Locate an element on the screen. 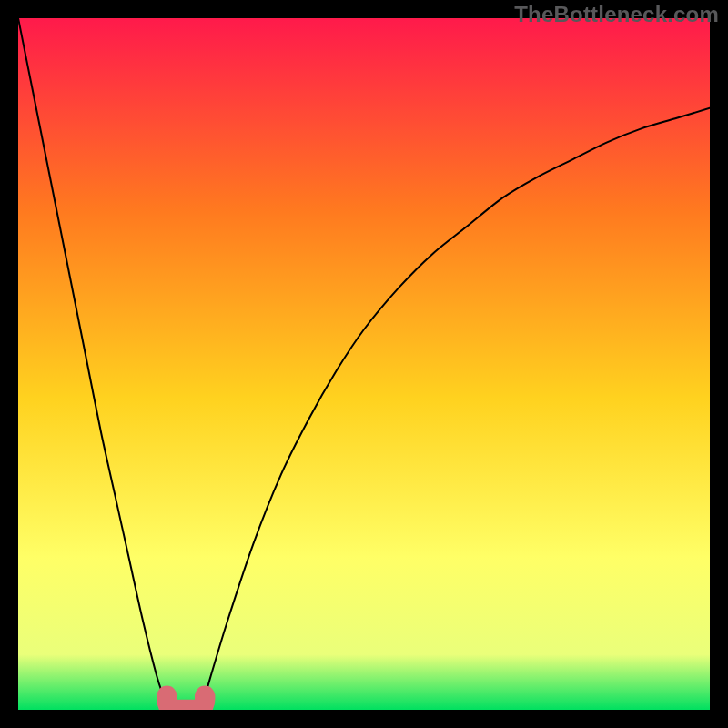 Image resolution: width=728 pixels, height=728 pixels. watermark-label: TheBottleneck.com is located at coordinates (617, 15).